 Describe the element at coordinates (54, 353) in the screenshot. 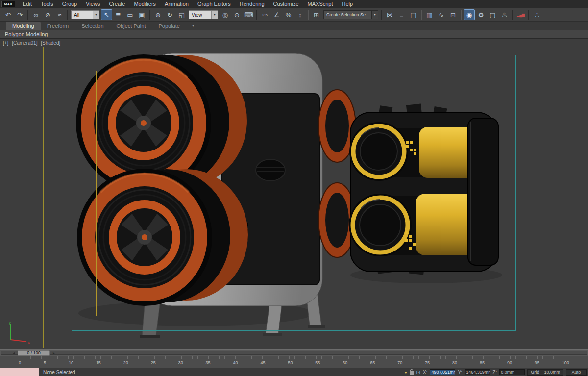

I see `next-frame-icon: ►` at that location.